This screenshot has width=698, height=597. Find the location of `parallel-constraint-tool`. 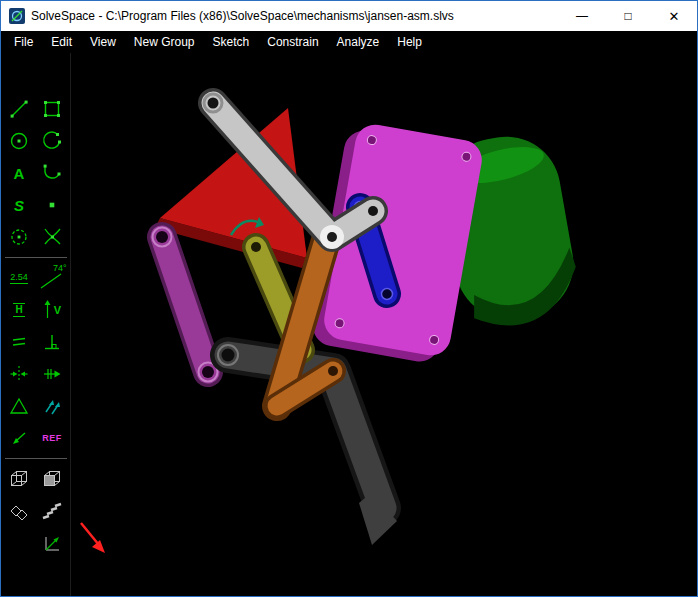

parallel-constraint-tool is located at coordinates (52, 406).